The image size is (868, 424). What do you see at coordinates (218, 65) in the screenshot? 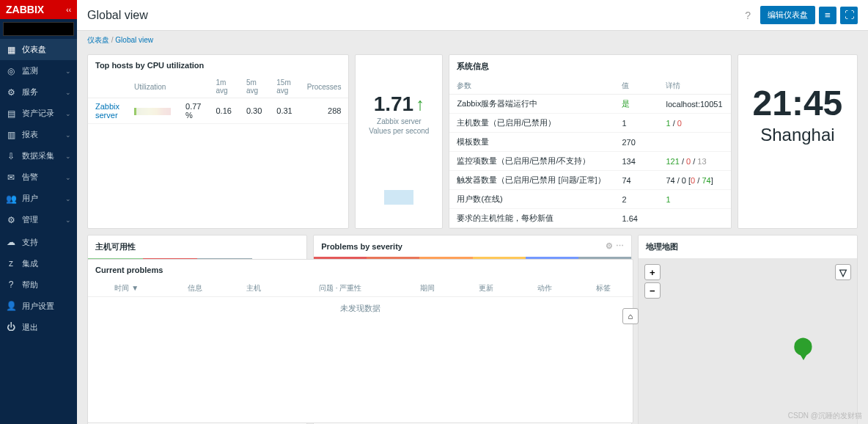
I see `top-hosts-title: Top hosts by CPU utilization` at bounding box center [218, 65].